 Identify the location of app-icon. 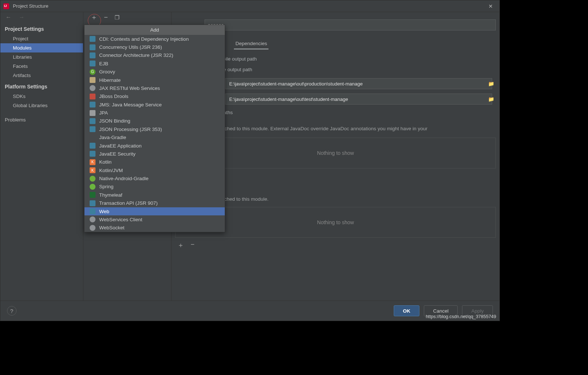
(6, 6).